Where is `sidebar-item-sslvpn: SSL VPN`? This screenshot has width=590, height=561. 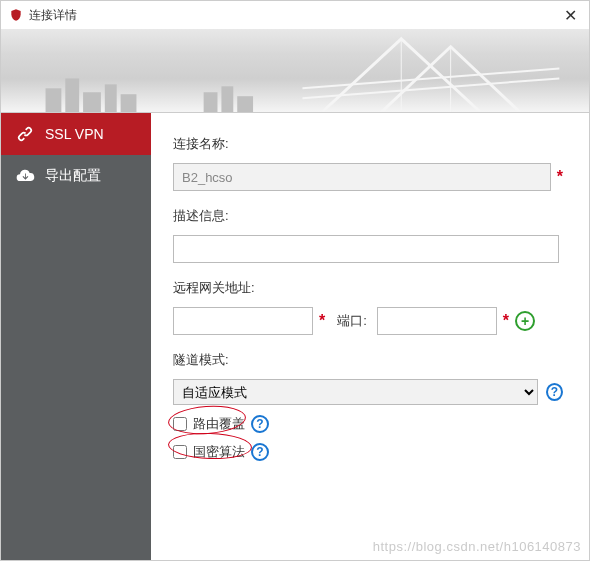 sidebar-item-sslvpn: SSL VPN is located at coordinates (76, 134).